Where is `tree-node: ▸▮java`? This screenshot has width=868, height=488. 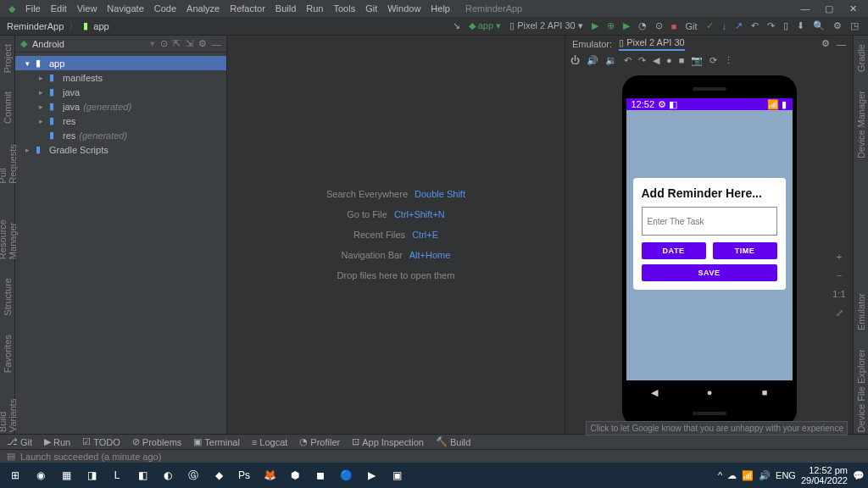
tree-node: ▸▮java is located at coordinates (120, 92).